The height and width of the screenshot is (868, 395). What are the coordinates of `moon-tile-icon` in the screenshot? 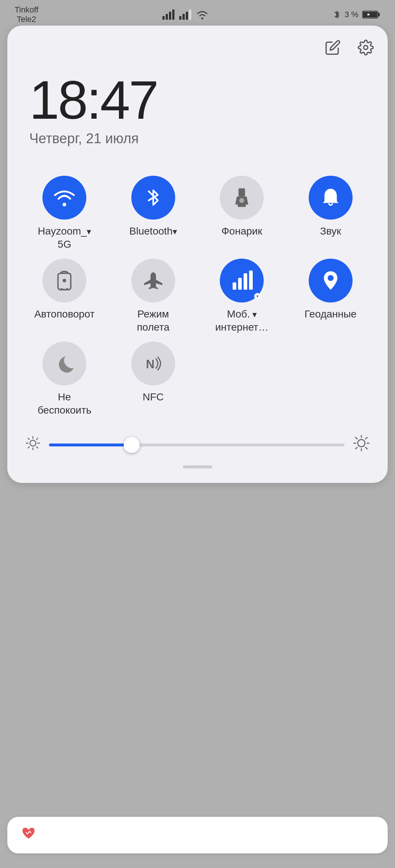 It's located at (64, 363).